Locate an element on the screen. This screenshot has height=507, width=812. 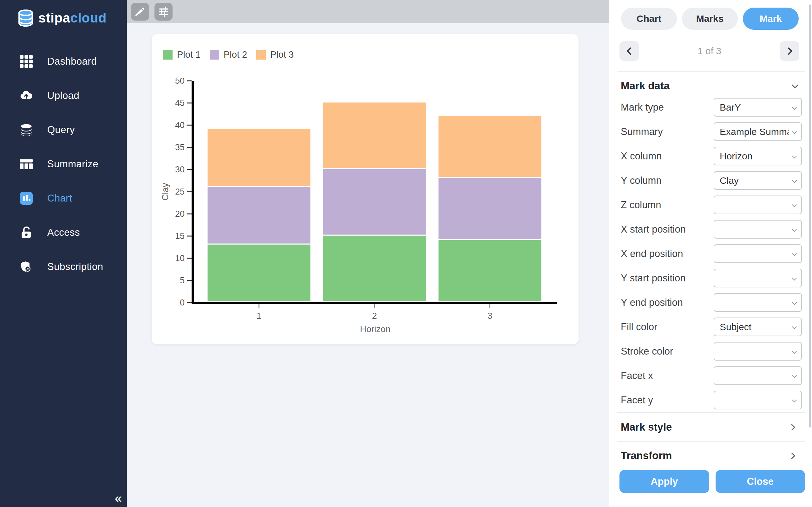
field-select-y-column: Clay is located at coordinates (758, 180).